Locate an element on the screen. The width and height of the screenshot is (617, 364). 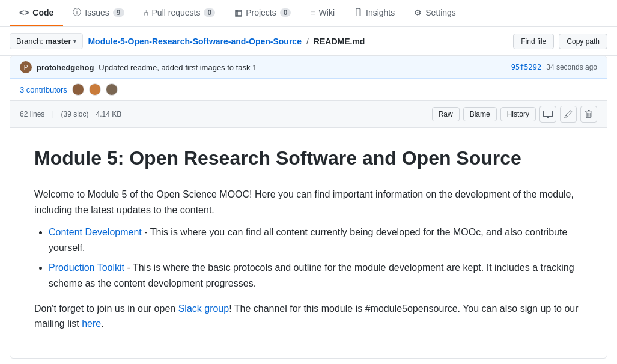
commit-meta: 95f5292 34 seconds ago is located at coordinates (554, 67).